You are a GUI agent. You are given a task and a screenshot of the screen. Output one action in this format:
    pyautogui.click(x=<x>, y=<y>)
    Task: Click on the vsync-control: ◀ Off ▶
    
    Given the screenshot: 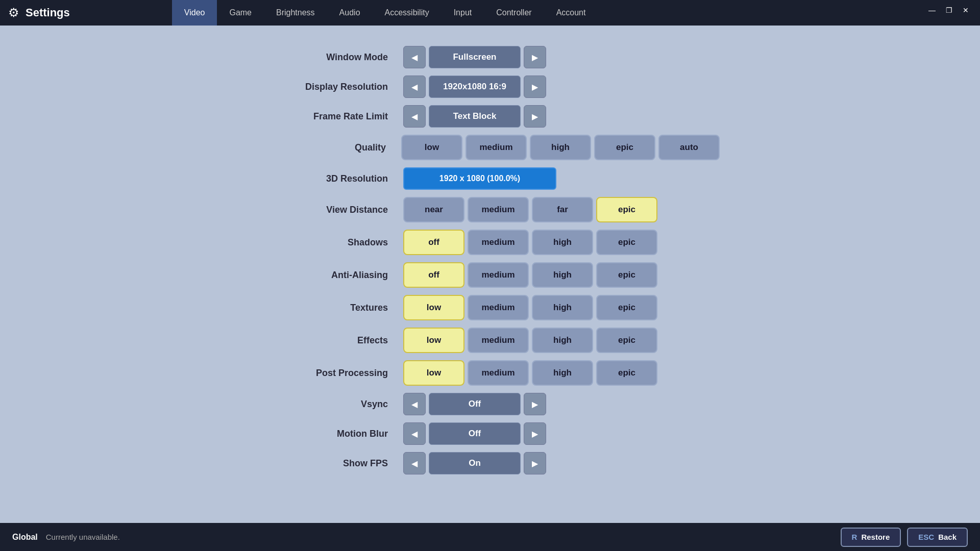 What is the action you would take?
    pyautogui.click(x=475, y=404)
    